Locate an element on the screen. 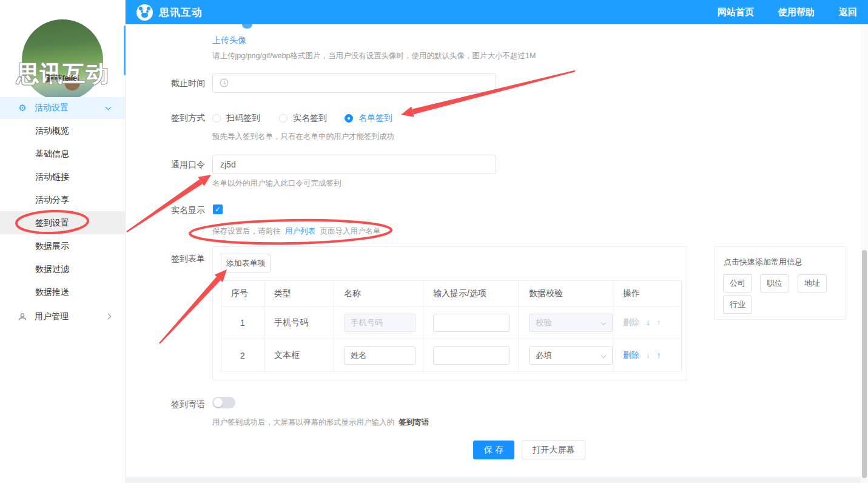 Image resolution: width=868 pixels, height=483 pixels. user-icon is located at coordinates (22, 317).